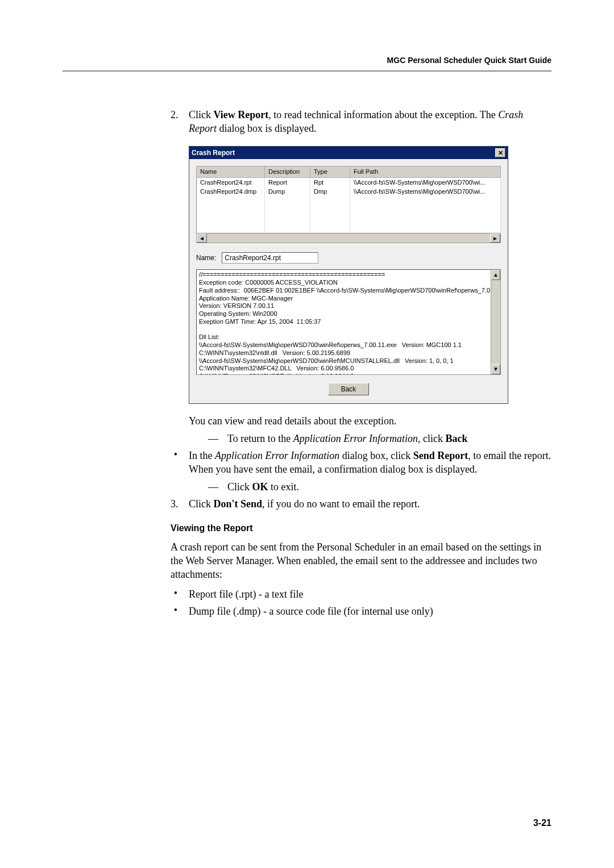 Image resolution: width=614 pixels, height=868 pixels. I want to click on listview-hscrollbar: ◄ ►, so click(349, 239).